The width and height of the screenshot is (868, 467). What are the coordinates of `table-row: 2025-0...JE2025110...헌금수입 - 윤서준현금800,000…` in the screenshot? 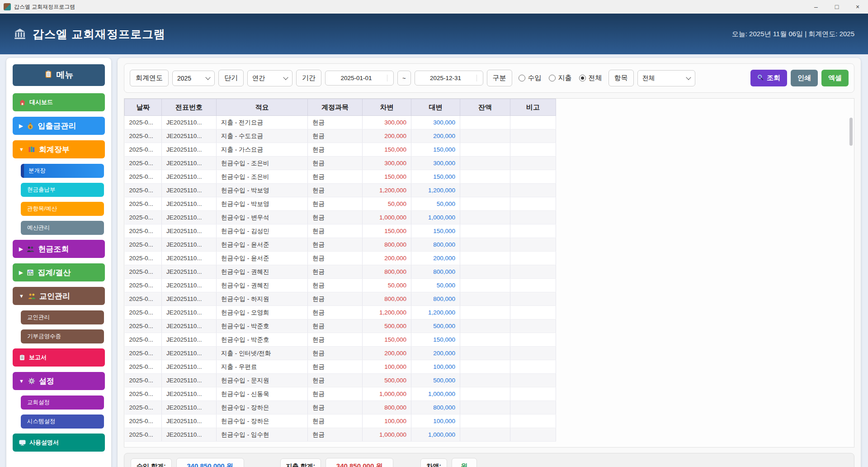 It's located at (340, 245).